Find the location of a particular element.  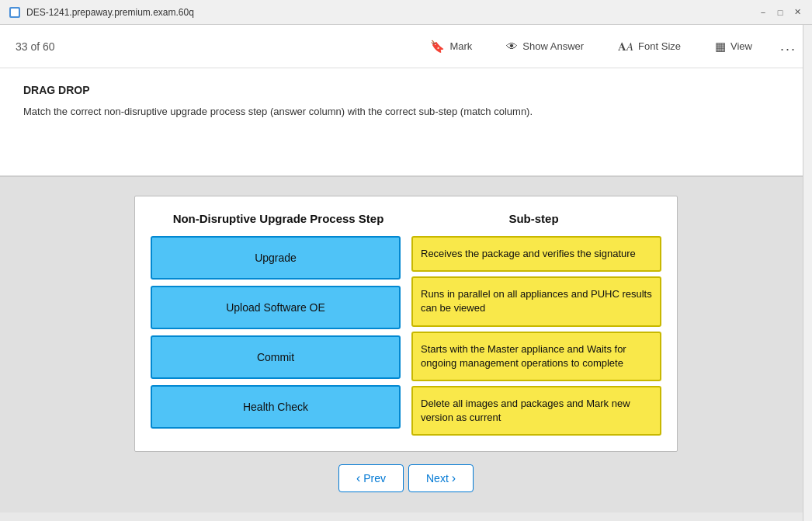

bookmark-icon: 🔖 is located at coordinates (438, 47).